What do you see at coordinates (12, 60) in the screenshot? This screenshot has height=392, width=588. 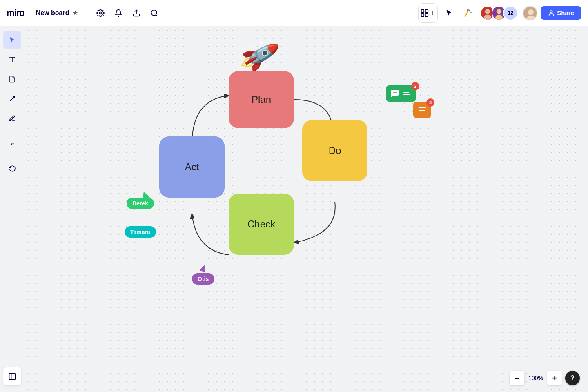 I see `text-tool-button` at bounding box center [12, 60].